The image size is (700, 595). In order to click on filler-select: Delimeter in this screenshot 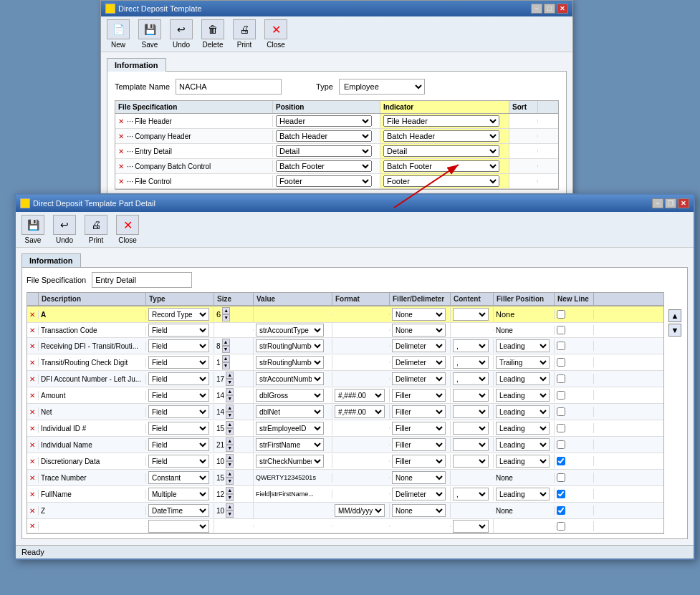, I will do `click(418, 362)`.